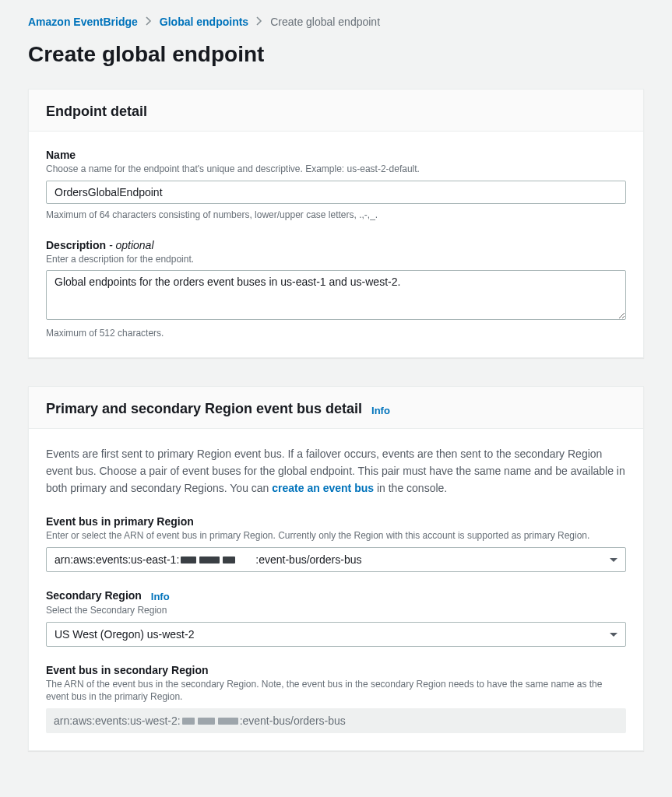 Image resolution: width=672 pixels, height=797 pixels. What do you see at coordinates (336, 260) in the screenshot?
I see `description-hint: Enter a description for the endpoint.` at bounding box center [336, 260].